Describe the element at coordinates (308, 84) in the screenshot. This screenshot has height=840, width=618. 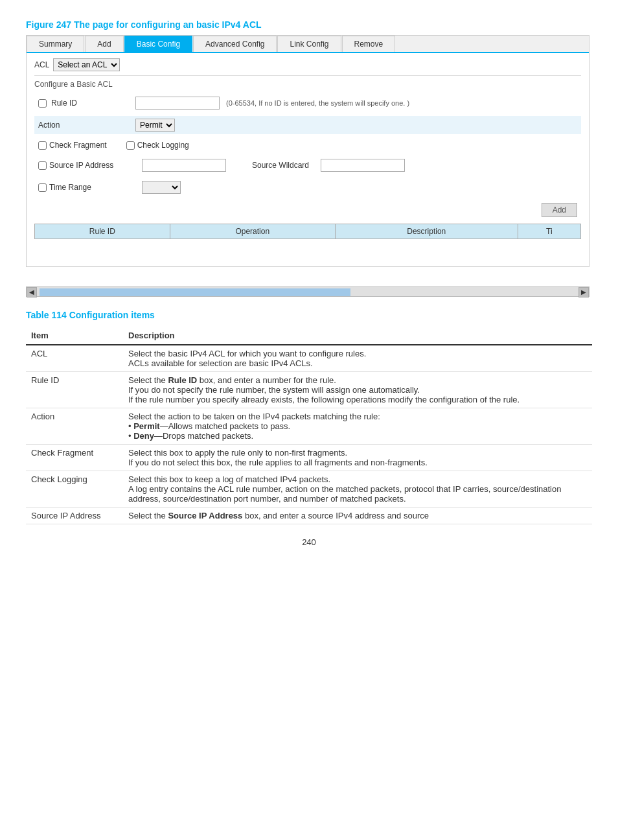
I see `configure-label: Configure a Basic ACL` at that location.